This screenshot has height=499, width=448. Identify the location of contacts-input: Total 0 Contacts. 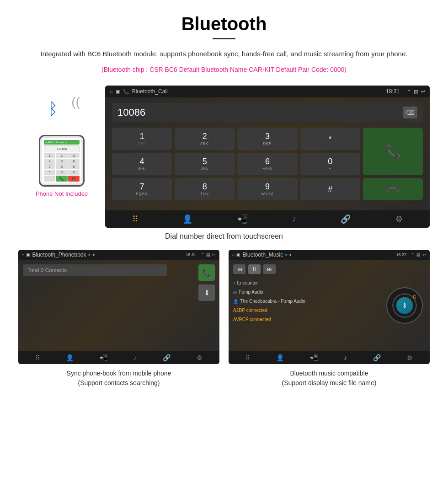
(95, 270).